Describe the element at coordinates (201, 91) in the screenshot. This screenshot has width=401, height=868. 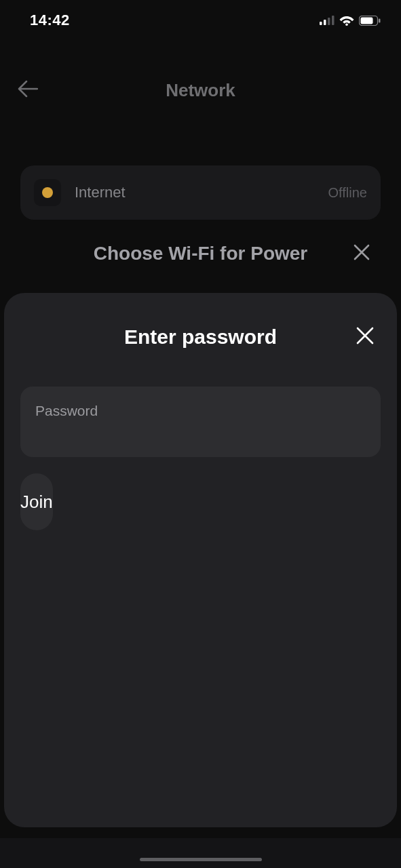
I see `nav-title: Network` at that location.